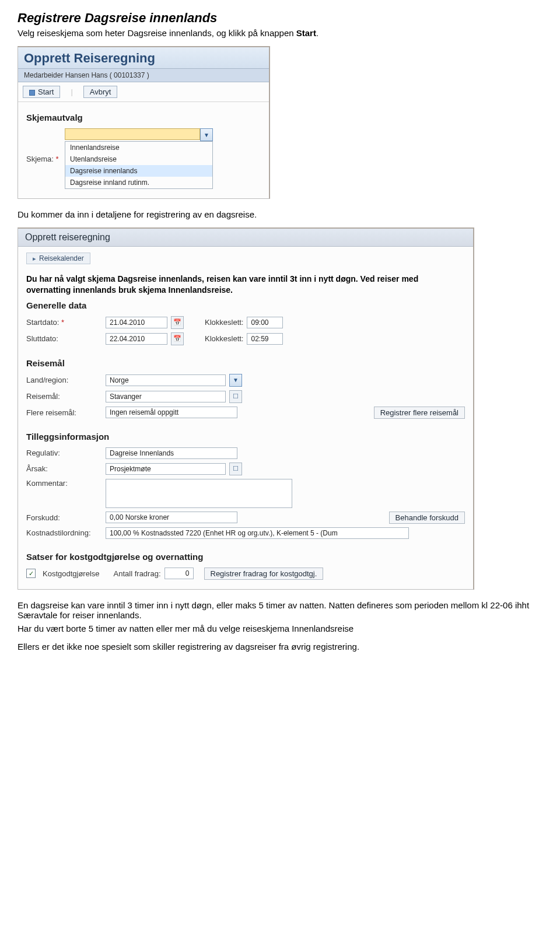 This screenshot has height=935, width=560. What do you see at coordinates (144, 159) in the screenshot?
I see `skjema-row: Skjema: * ▼ Innenlandsreise Utenlandsrei…` at bounding box center [144, 159].